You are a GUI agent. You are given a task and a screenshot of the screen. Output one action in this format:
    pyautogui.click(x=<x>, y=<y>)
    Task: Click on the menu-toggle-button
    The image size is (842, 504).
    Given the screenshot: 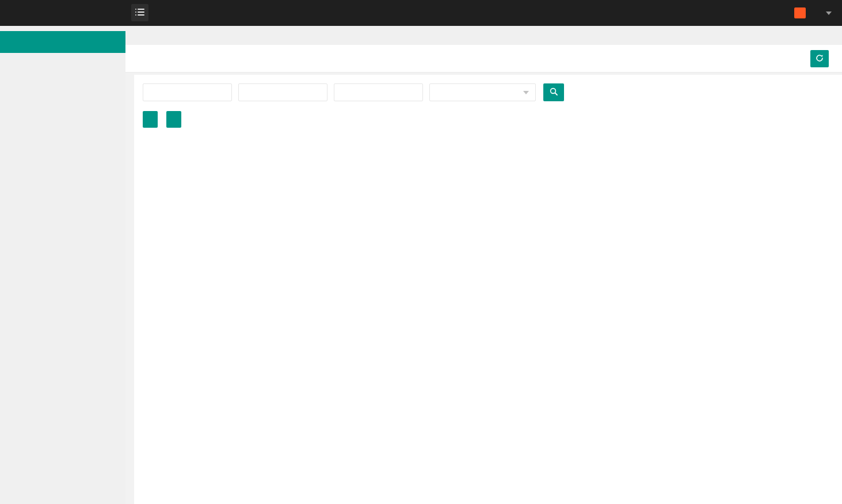 What is the action you would take?
    pyautogui.click(x=140, y=13)
    